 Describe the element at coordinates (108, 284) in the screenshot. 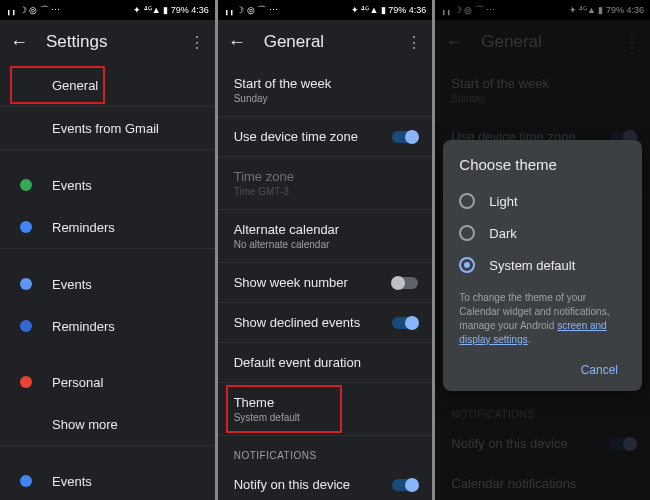

I see `row-events-2: Events` at that location.